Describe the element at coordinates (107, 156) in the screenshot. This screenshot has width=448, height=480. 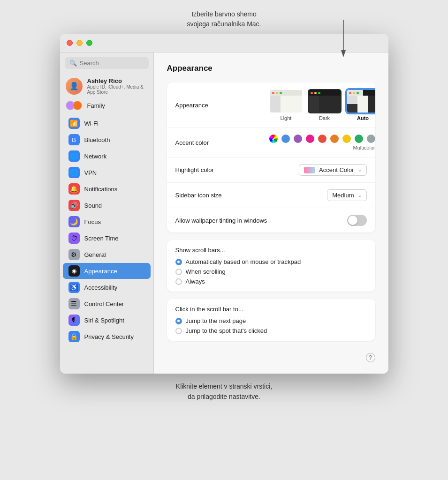
I see `sidebar-item-network: 🌐 Network` at that location.